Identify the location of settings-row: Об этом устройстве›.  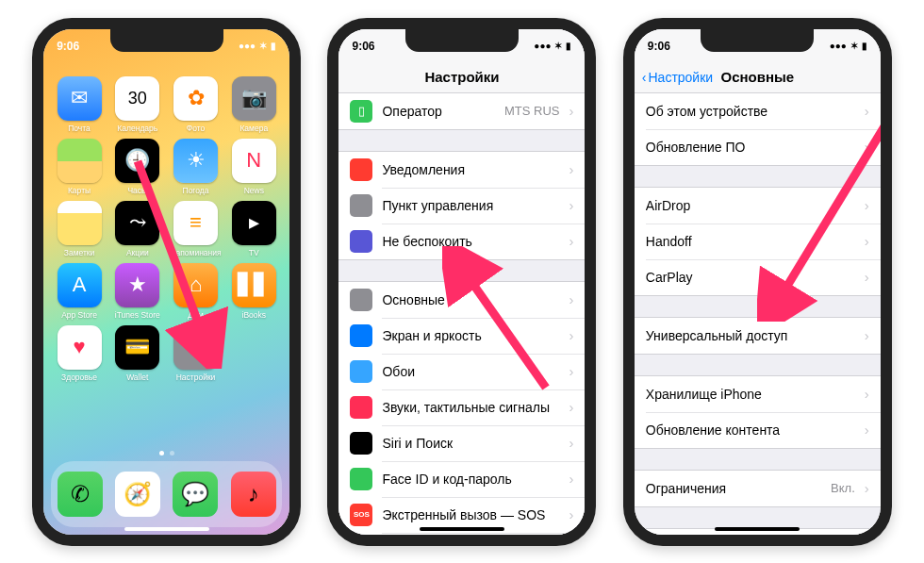
(758, 111).